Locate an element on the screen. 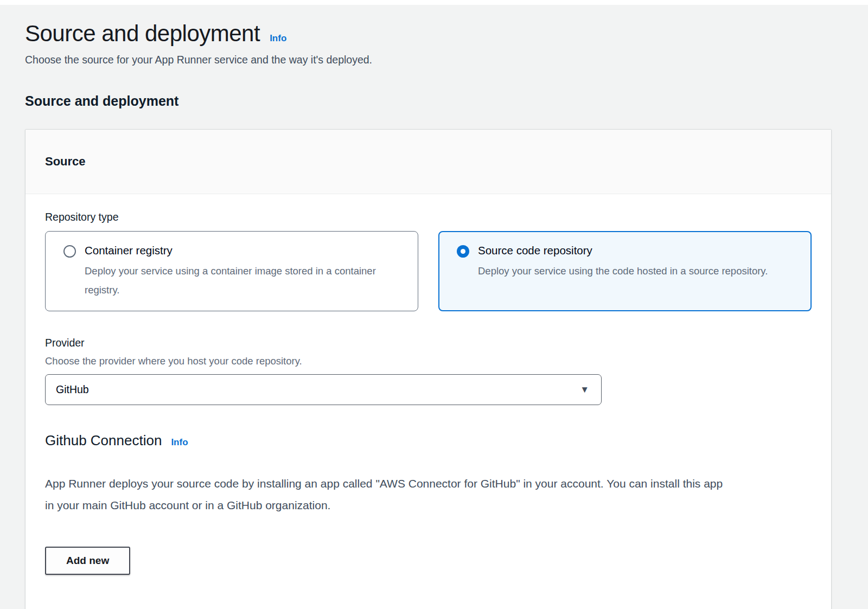  provider-select: GitHub ▼ is located at coordinates (323, 389).